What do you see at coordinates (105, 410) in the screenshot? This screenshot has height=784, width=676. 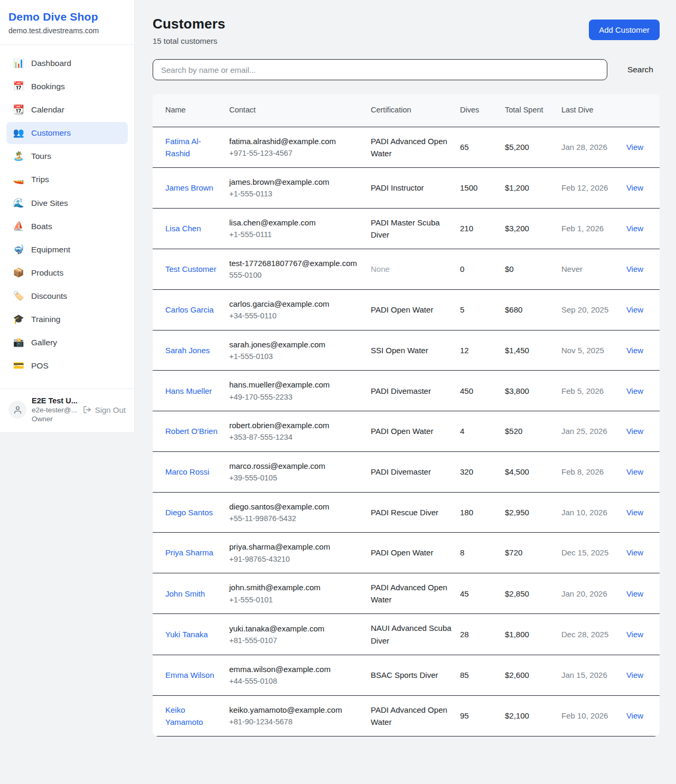 I see `sign-out-button: Sign Out` at bounding box center [105, 410].